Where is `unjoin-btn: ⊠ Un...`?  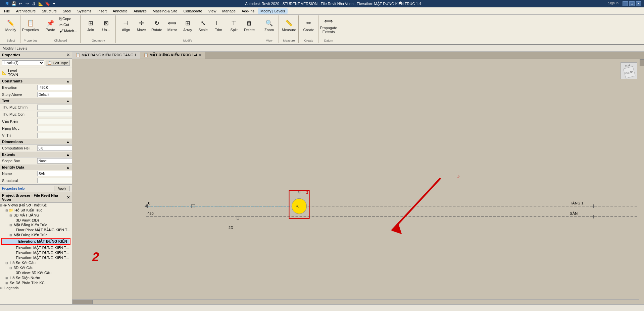
unjoin-btn: ⊠ Un... is located at coordinates (106, 25).